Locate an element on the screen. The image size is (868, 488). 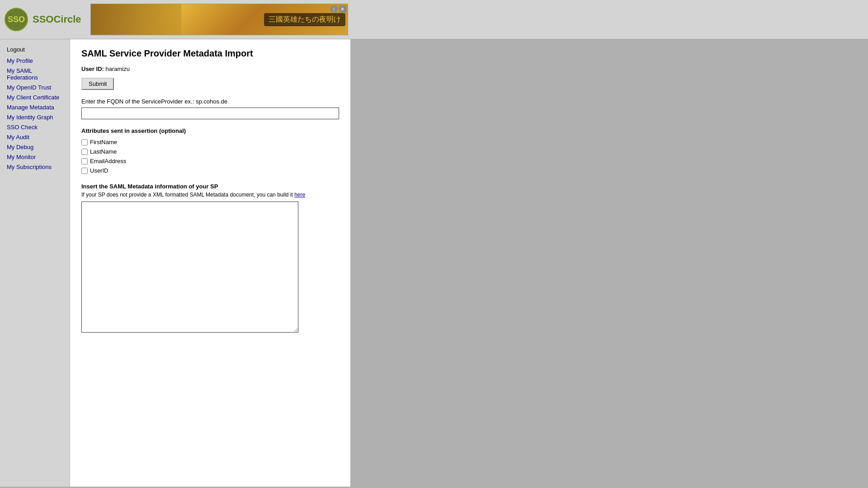
header: SSO SSOCircle 三國英雄たちの夜明け i ✕ is located at coordinates (434, 20).